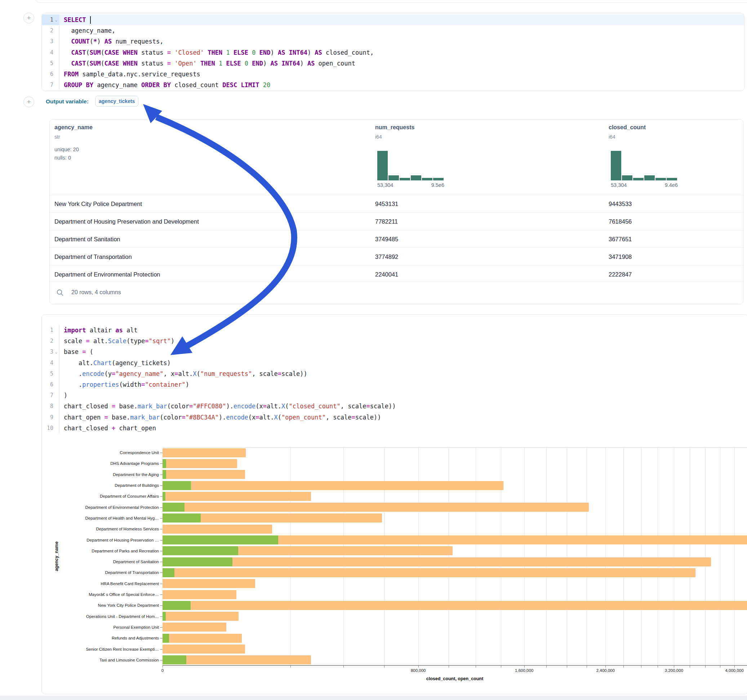 The width and height of the screenshot is (747, 700). What do you see at coordinates (116, 101) in the screenshot?
I see `output-variable-pill: agency_tickets` at bounding box center [116, 101].